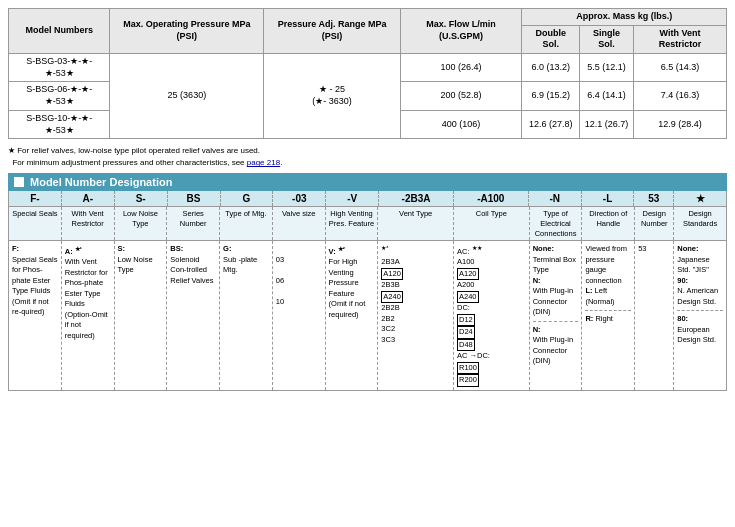 This screenshot has height=527, width=735. I want to click on footnote: ★ For relief valves, low-noise type pilo…, so click(368, 157).